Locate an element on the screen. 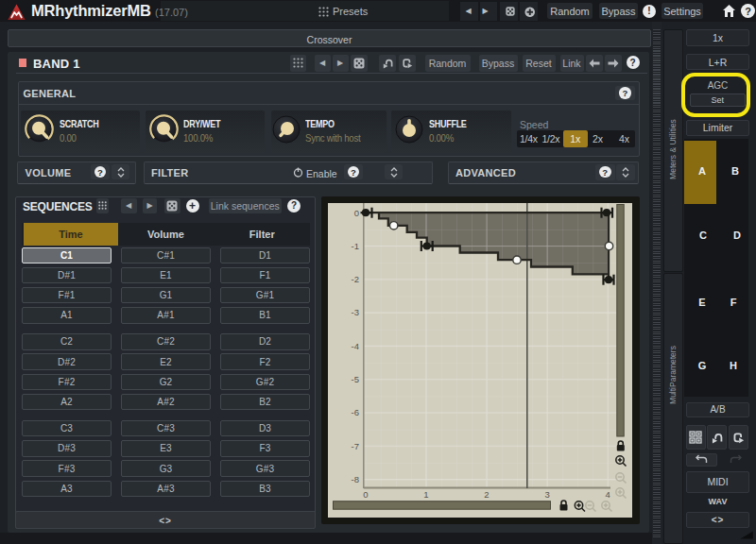  svg-text: -1 is located at coordinates (355, 246).